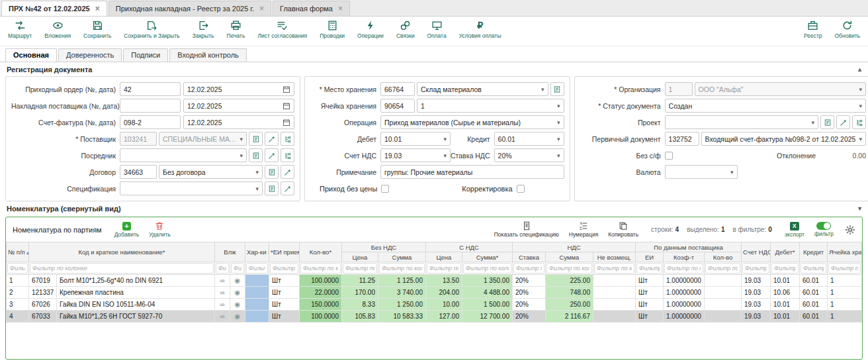 Image resolution: width=868 pixels, height=361 pixels. What do you see at coordinates (332, 29) in the screenshot?
I see `postings-button: Проводки` at bounding box center [332, 29].